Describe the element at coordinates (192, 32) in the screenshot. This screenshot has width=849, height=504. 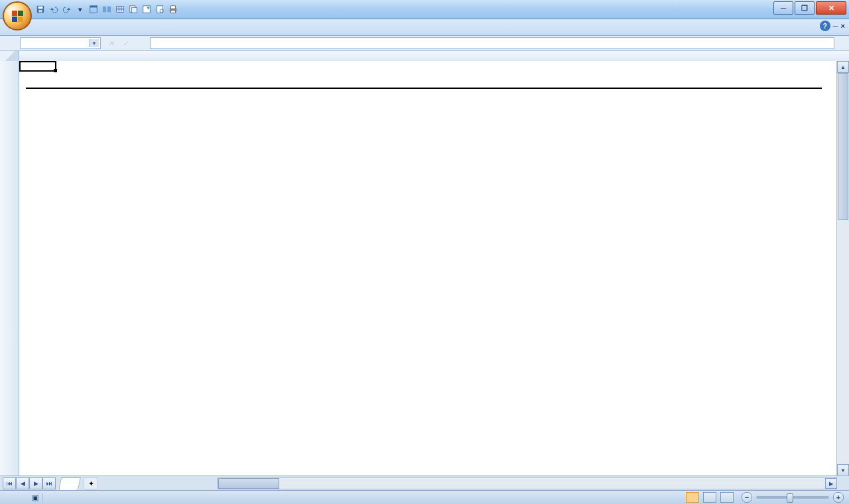
I see `ribbon-tab-addins` at that location.